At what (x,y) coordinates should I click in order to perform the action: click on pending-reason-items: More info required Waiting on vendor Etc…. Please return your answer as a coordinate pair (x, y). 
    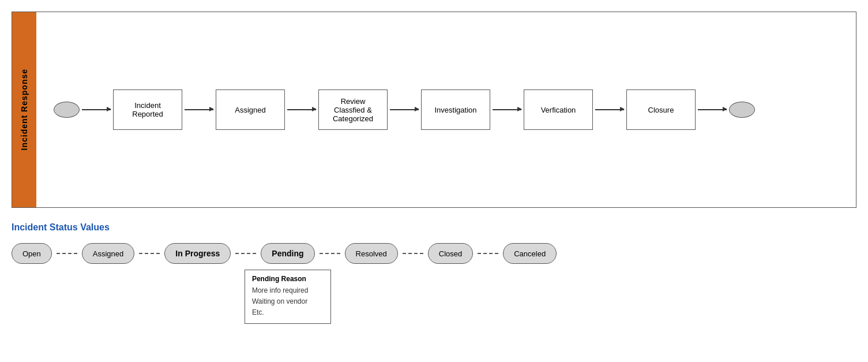
    Looking at the image, I should click on (288, 302).